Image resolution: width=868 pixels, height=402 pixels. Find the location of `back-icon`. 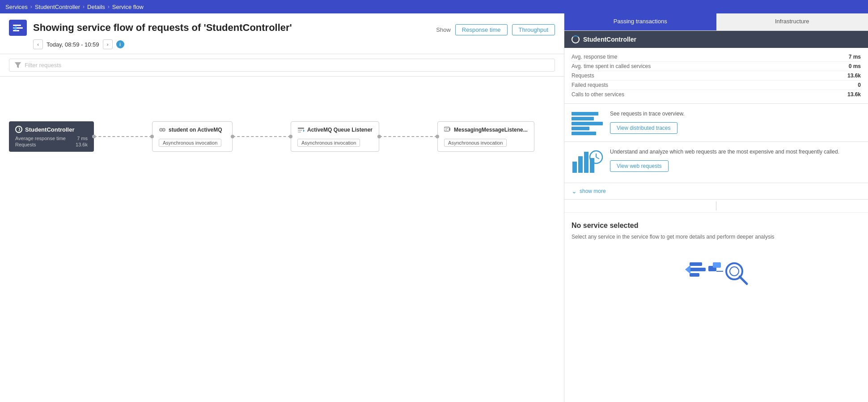

back-icon is located at coordinates (18, 28).